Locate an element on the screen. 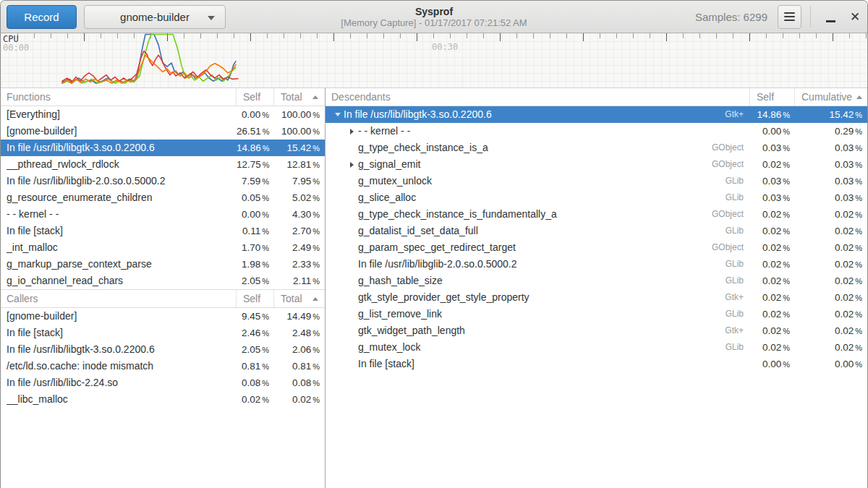 The image size is (868, 488). descendant-name: g_param_spec_get_redirect_targetGObject is located at coordinates (538, 247).